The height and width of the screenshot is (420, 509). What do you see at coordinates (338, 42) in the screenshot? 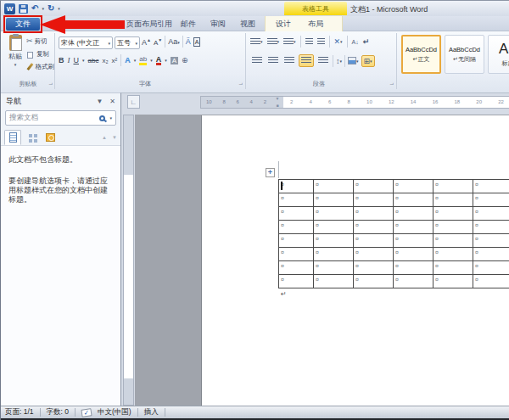
I see `asian-layout-button: ✕▾` at bounding box center [338, 42].